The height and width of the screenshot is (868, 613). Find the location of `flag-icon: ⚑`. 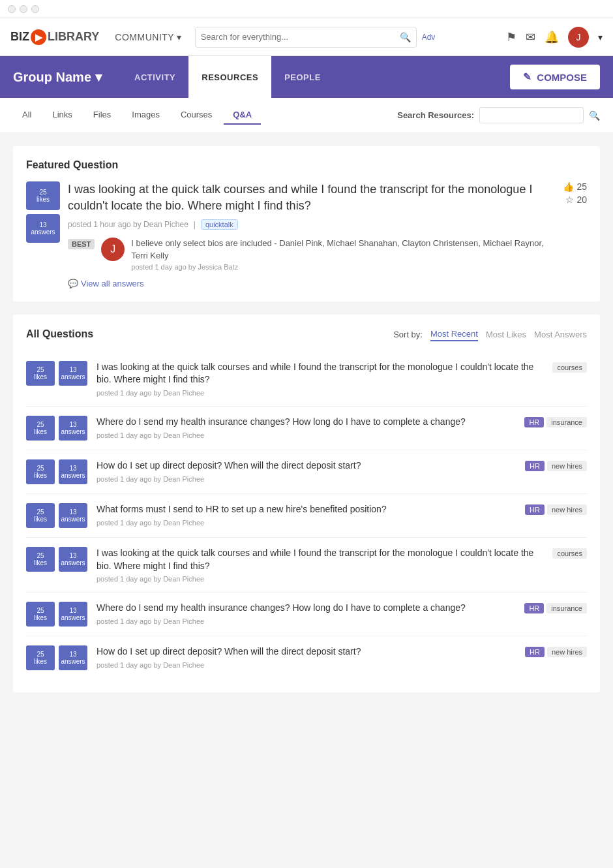

flag-icon: ⚑ is located at coordinates (511, 37).